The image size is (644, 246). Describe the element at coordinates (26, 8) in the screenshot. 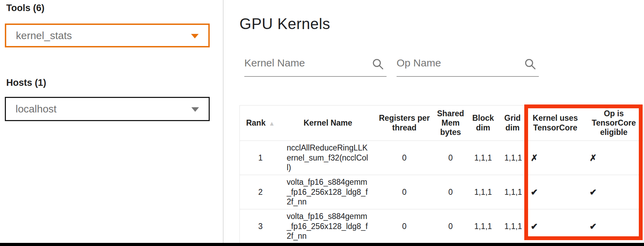

I see `tools-label: Tools (6)` at that location.